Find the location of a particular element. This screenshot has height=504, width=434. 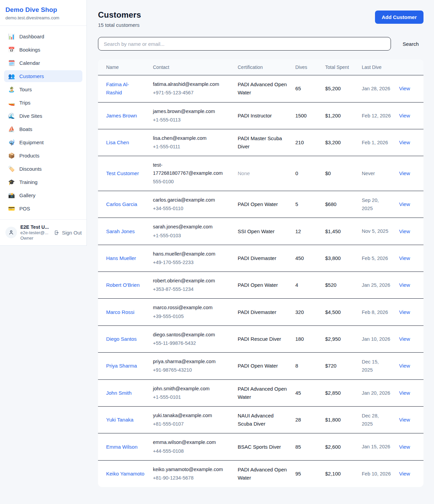

customer-total-spent: $3,200 is located at coordinates (333, 143).